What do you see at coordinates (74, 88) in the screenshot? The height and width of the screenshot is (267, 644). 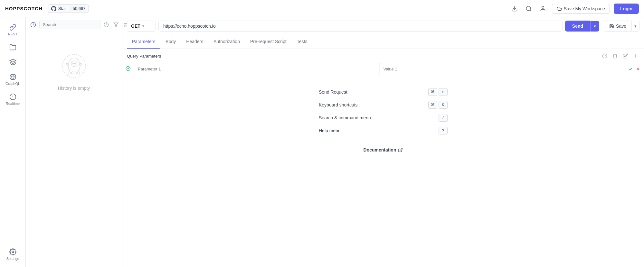 I see `history-empty-text: History is empty` at bounding box center [74, 88].